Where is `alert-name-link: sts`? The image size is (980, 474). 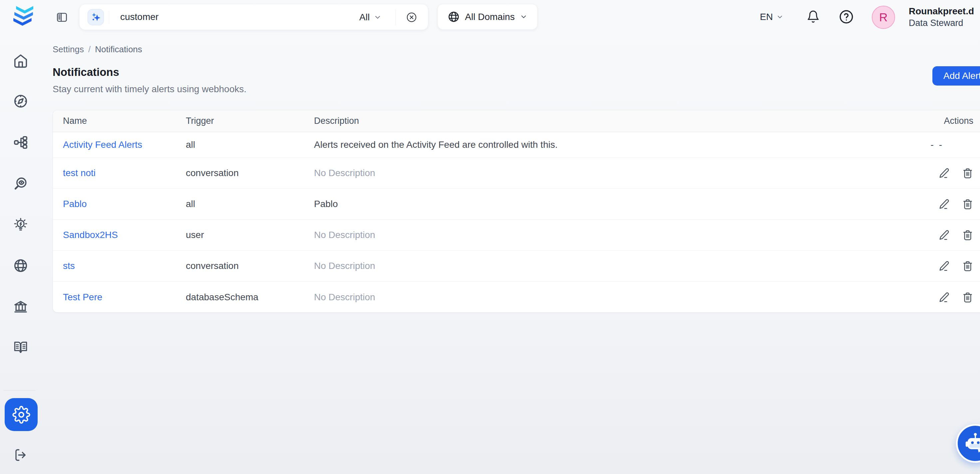 alert-name-link: sts is located at coordinates (69, 266).